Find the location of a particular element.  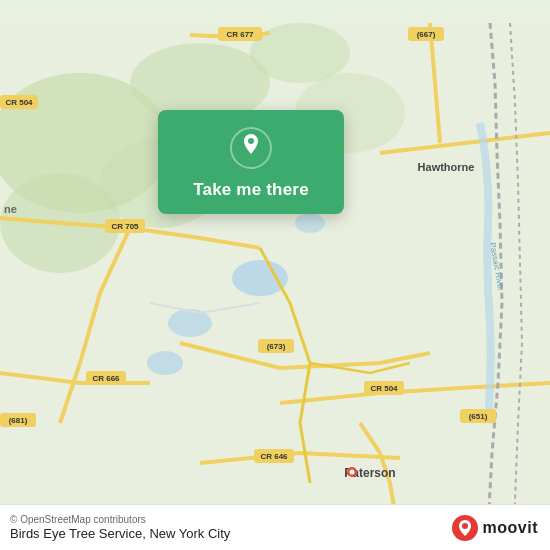

moovit-logo: moovit is located at coordinates (494, 528).